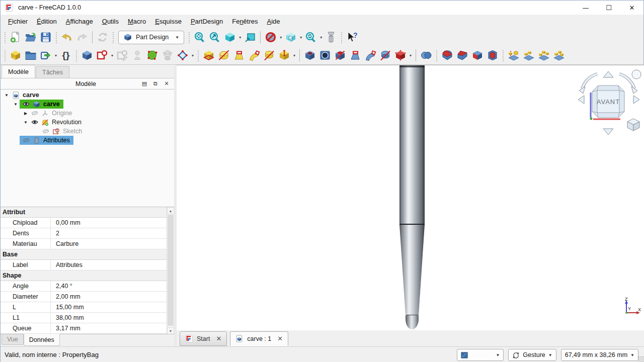 Image resolution: width=644 pixels, height=362 pixels. Describe the element at coordinates (102, 55) in the screenshot. I see `create-sketch-icon` at that location.